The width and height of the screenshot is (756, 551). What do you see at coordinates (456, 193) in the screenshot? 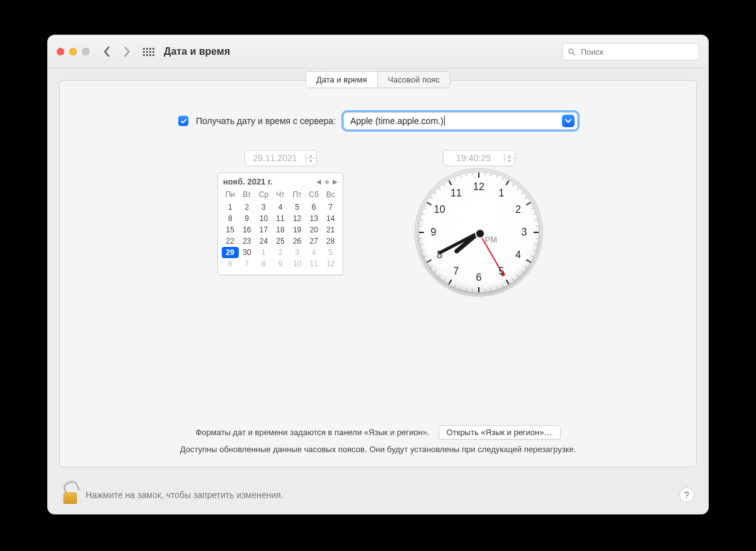
I see `clock-numeral: 11` at bounding box center [456, 193].